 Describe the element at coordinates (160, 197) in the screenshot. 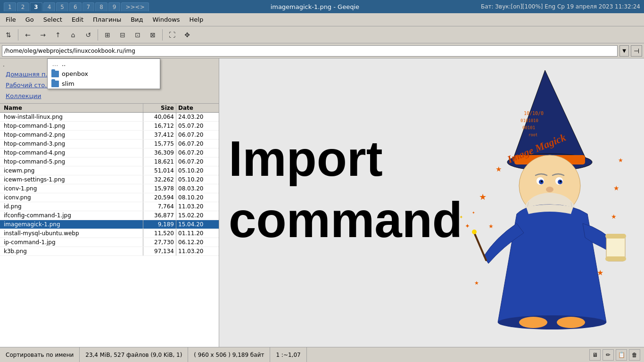

I see `file-size: 20,594` at that location.